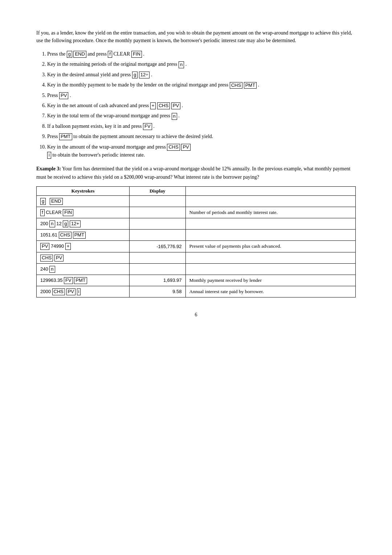 The image size is (392, 555). Describe the element at coordinates (136, 54) in the screenshot. I see `key-fin-1: FIN` at that location.